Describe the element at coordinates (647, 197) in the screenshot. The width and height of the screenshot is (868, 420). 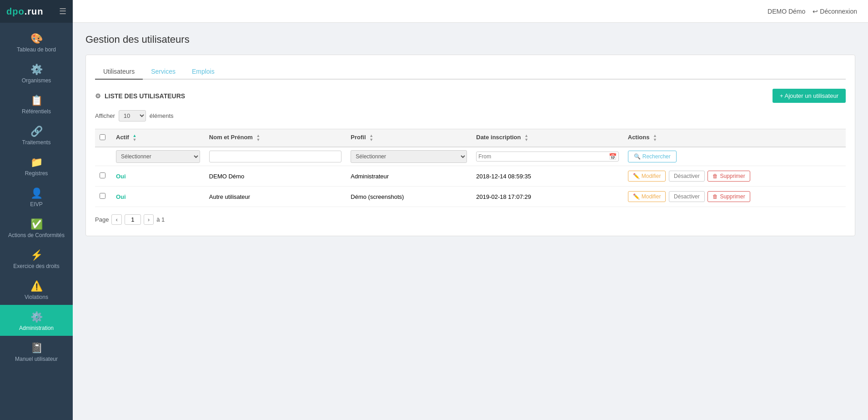
I see `row2-modify-button: ✏️ Modifier` at that location.